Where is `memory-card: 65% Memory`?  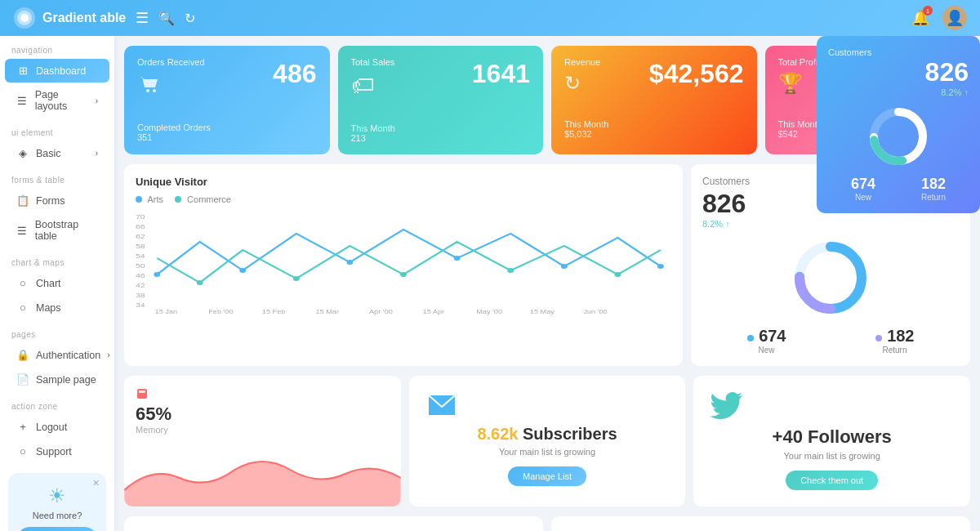
memory-card: 65% Memory is located at coordinates (263, 441).